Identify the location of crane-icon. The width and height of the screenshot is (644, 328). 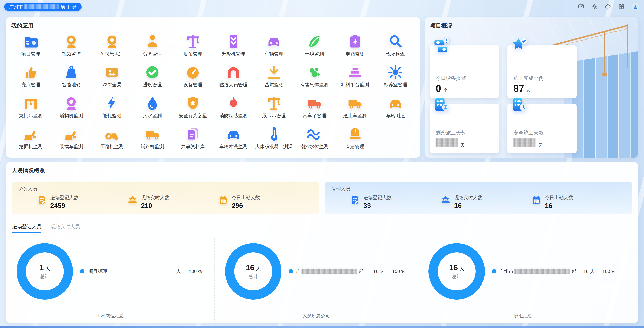
(193, 42).